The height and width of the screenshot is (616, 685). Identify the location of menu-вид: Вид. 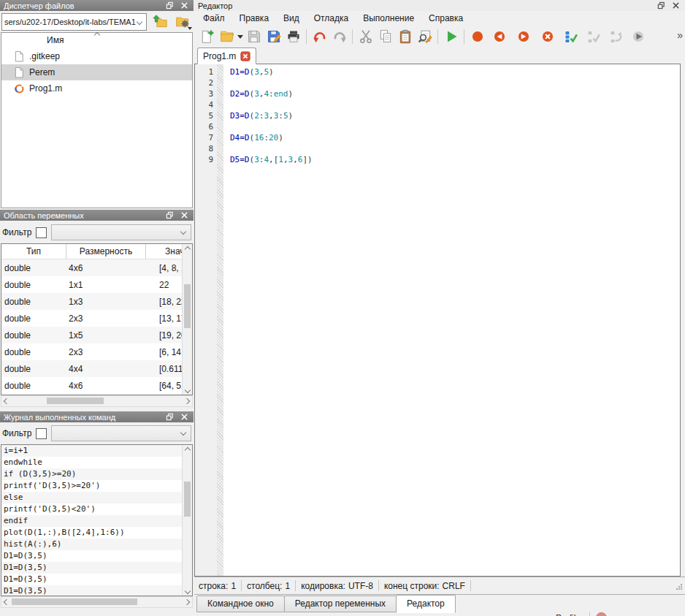
(291, 19).